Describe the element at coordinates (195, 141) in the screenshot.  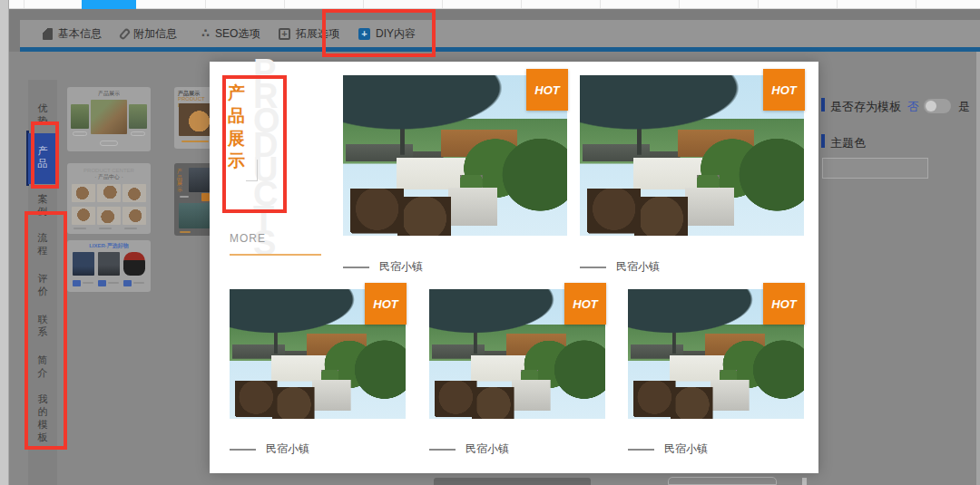
I see `thumb-underline` at that location.